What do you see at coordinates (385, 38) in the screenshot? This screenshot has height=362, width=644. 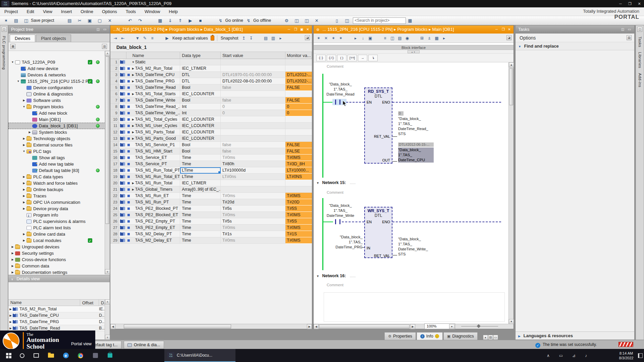 I see `expand-networks-icon: ≡` at bounding box center [385, 38].